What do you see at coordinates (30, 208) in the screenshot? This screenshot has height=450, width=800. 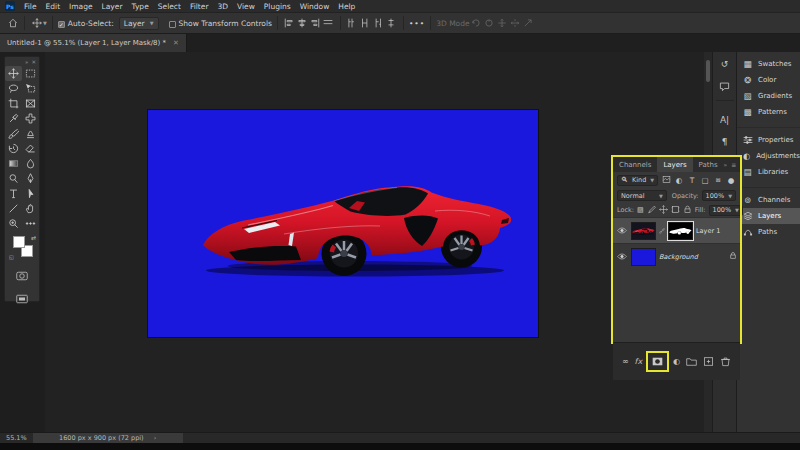 I see `hand-tool` at bounding box center [30, 208].